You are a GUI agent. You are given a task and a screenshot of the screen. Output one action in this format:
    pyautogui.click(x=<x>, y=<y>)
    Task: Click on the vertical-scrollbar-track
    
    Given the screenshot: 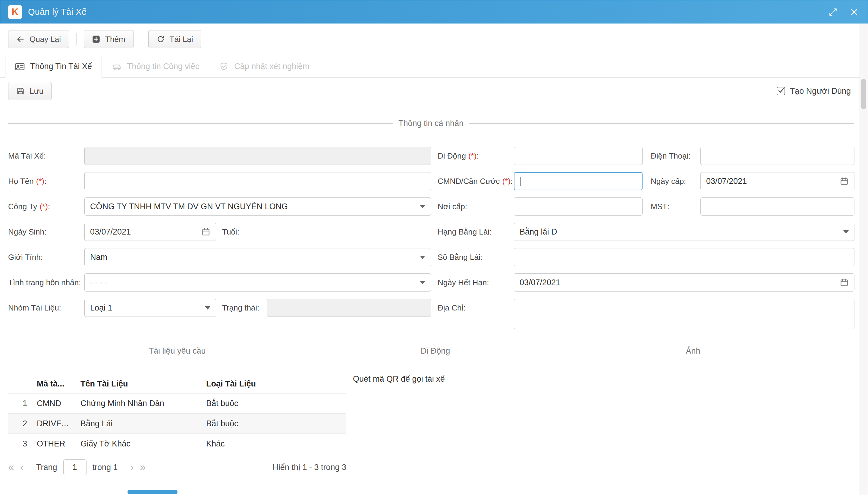 What is the action you would take?
    pyautogui.click(x=864, y=259)
    